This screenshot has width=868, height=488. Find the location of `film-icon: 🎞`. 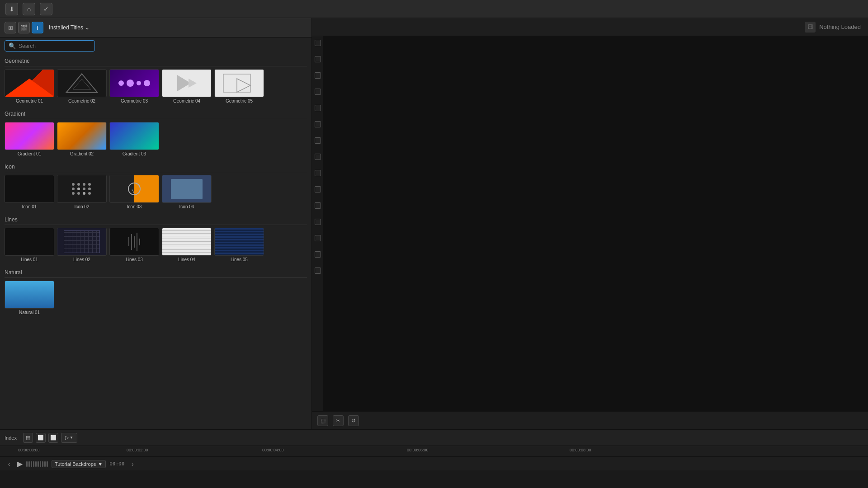

film-icon: 🎞 is located at coordinates (810, 27).